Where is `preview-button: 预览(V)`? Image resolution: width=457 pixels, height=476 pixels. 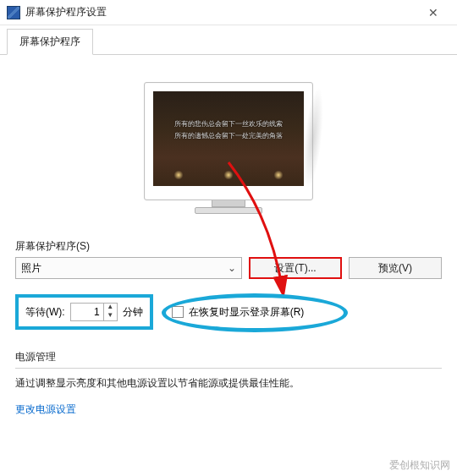
preview-button: 预览(V) is located at coordinates (395, 268).